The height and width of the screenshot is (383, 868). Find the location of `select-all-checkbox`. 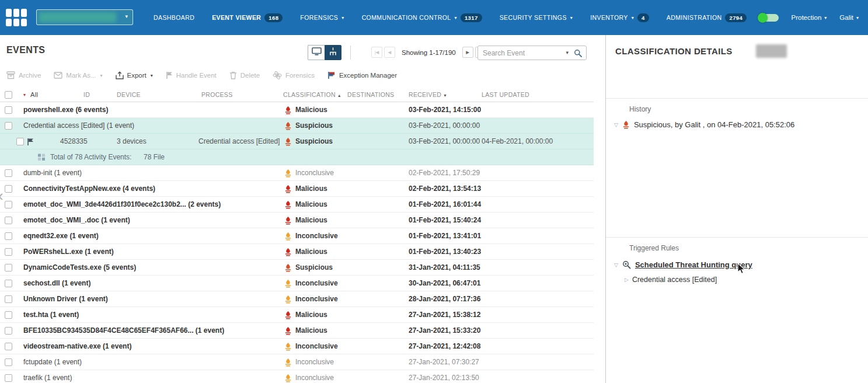

select-all-checkbox is located at coordinates (8, 95).